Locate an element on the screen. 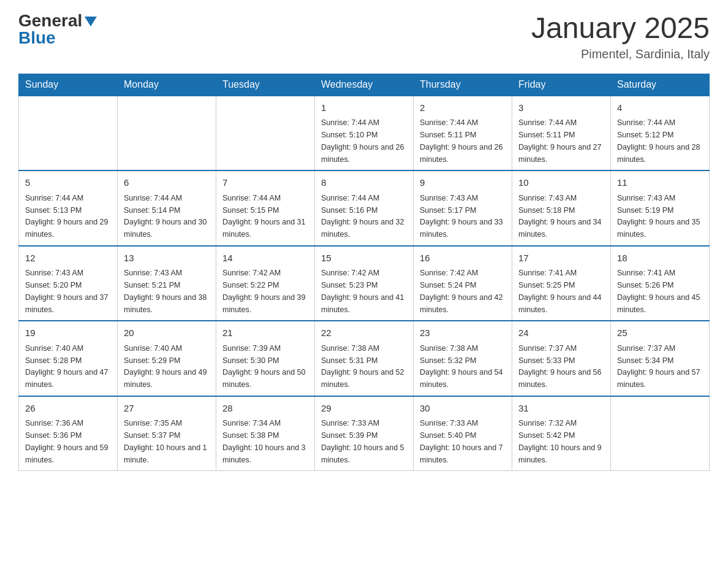 This screenshot has height=563, width=728. calendar-cell: 9Sunrise: 7:43 AMSunset: 5:17 PMDaylight… is located at coordinates (463, 209).